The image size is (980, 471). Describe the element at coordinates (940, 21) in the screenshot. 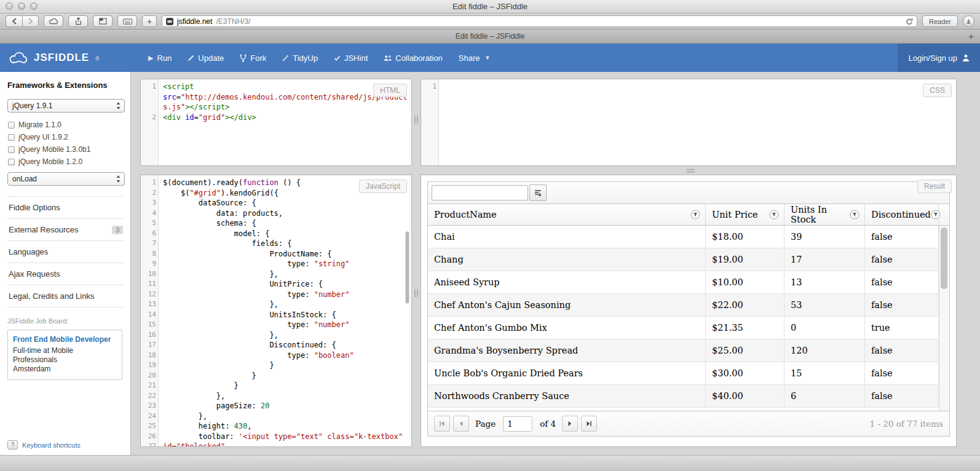

I see `reader-button: Reader` at that location.